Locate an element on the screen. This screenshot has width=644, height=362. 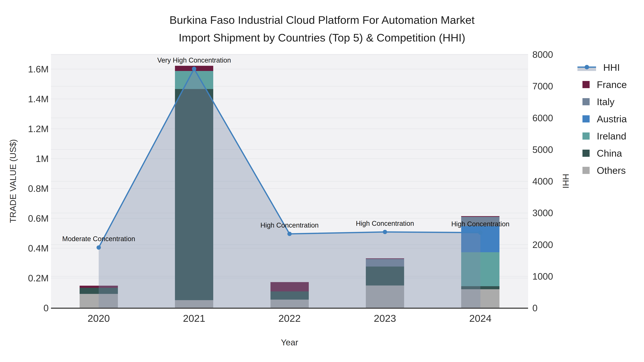
annotation-2022: High Concentration is located at coordinates (290, 225).